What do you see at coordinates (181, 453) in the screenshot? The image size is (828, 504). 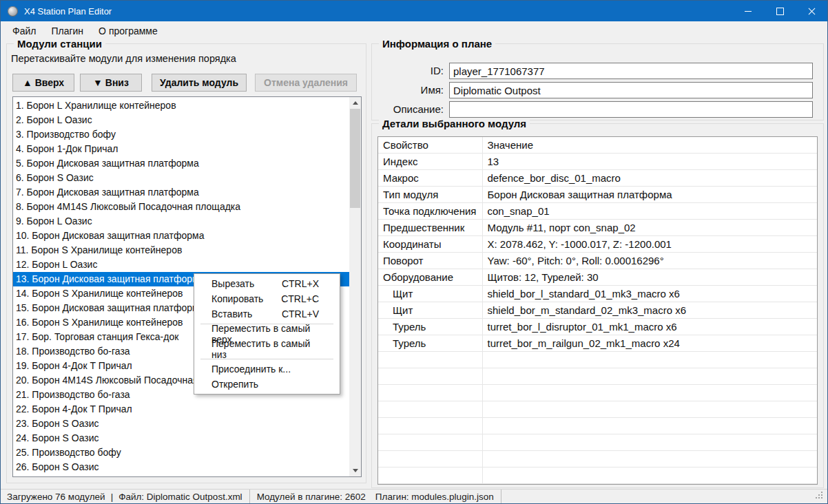 I see `module-list-item: 25. Производство бофу` at bounding box center [181, 453].